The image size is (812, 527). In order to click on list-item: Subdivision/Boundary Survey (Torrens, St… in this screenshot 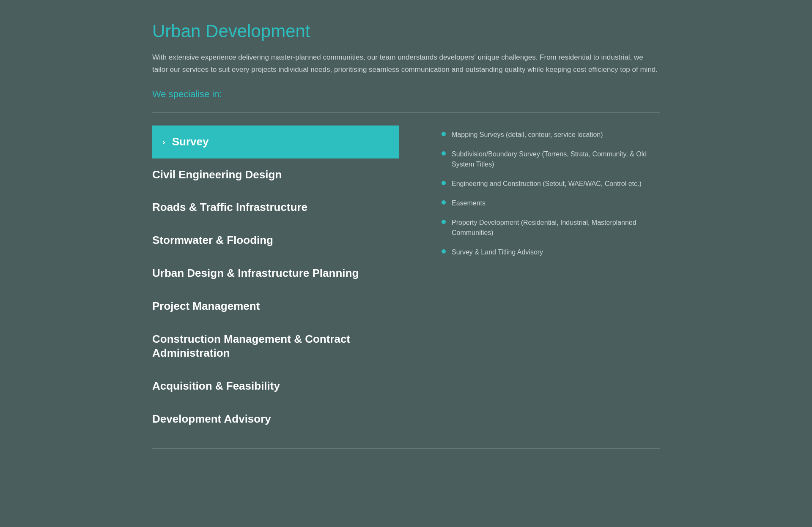, I will do `click(551, 159)`.